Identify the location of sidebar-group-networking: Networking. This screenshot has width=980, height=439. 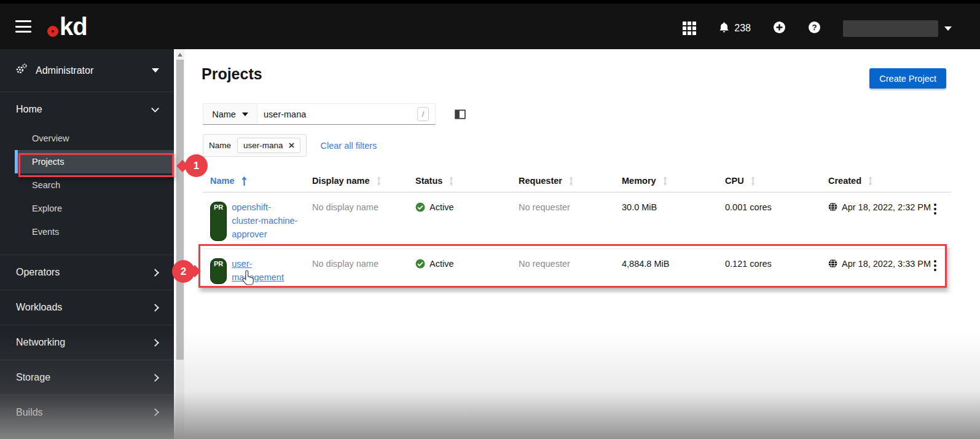
(87, 342).